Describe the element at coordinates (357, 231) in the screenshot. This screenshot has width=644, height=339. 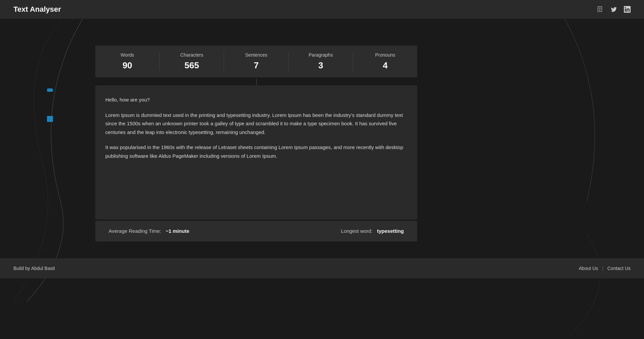
I see `longest-word-label: Longest word:` at that location.